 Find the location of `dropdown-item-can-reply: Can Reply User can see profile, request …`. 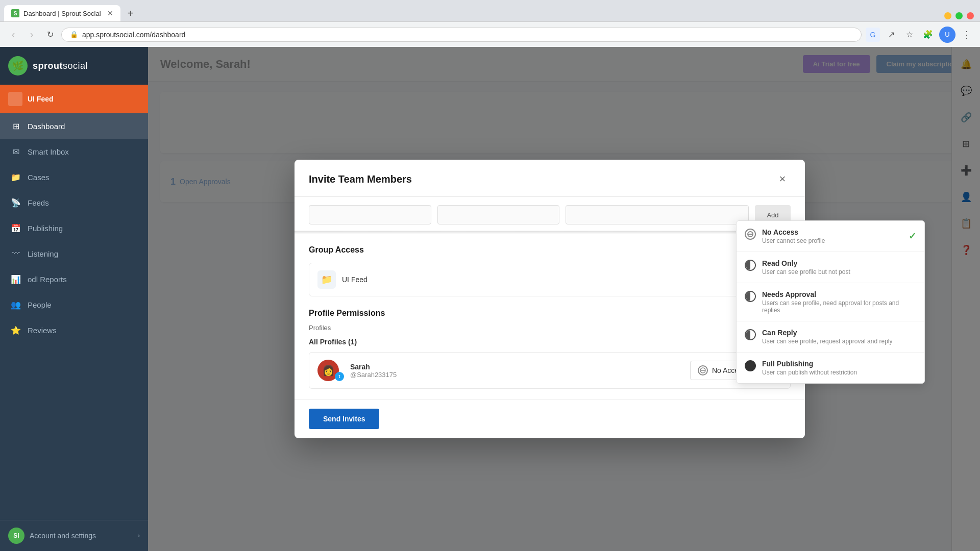

dropdown-item-can-reply: Can Reply User can see profile, request … is located at coordinates (830, 337).